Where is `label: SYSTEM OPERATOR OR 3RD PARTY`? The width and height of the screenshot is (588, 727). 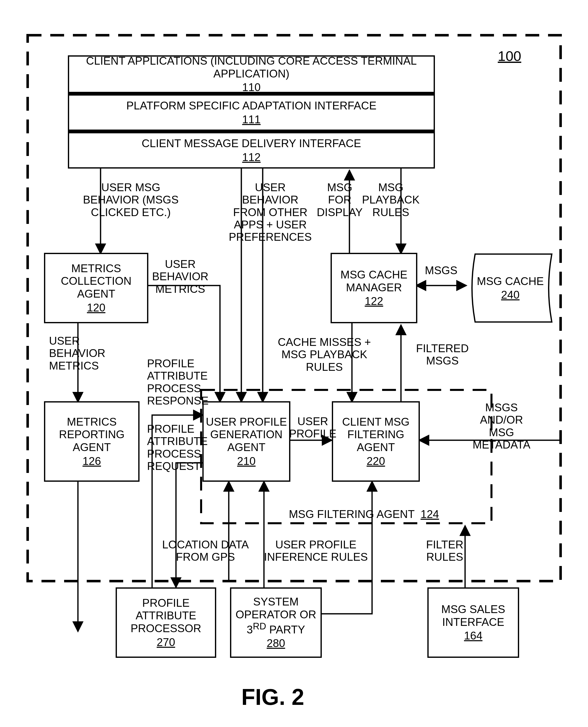
label: SYSTEM OPERATOR OR 3RD PARTY is located at coordinates (276, 615).